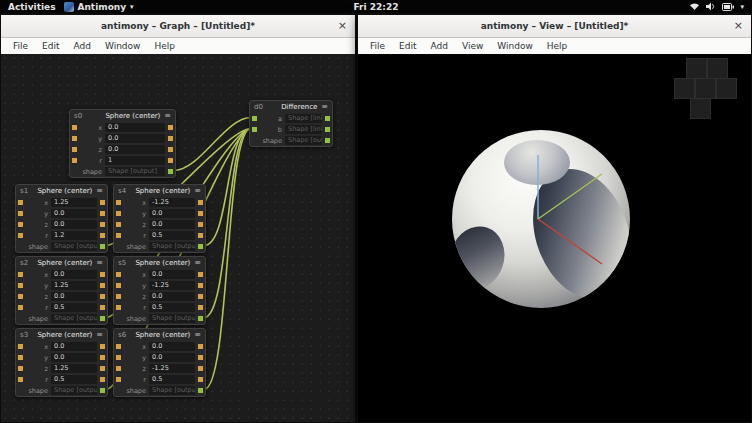 Image resolution: width=752 pixels, height=423 pixels. Describe the element at coordinates (99, 7) in the screenshot. I see `app-menu: Antimony ▾` at that location.